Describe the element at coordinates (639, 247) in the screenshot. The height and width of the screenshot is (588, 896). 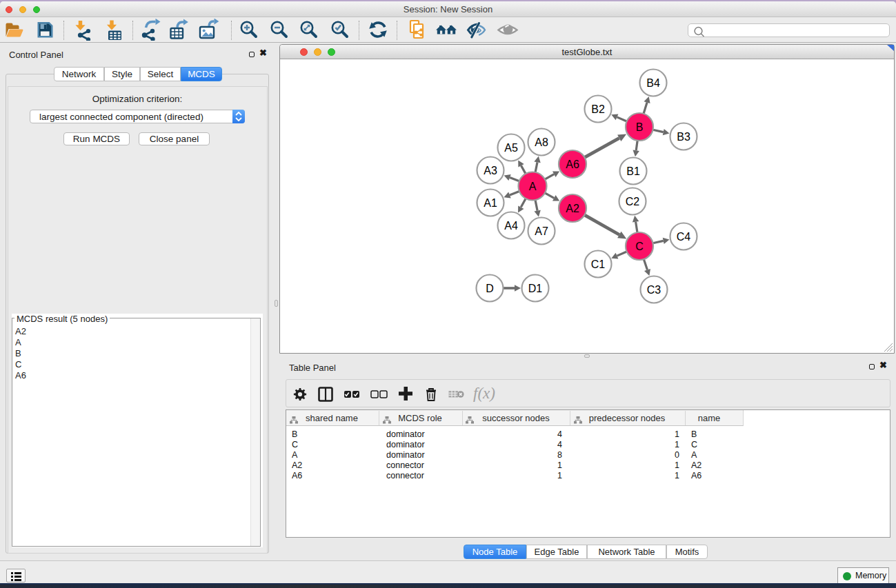
I see `svg-text: C` at that location.